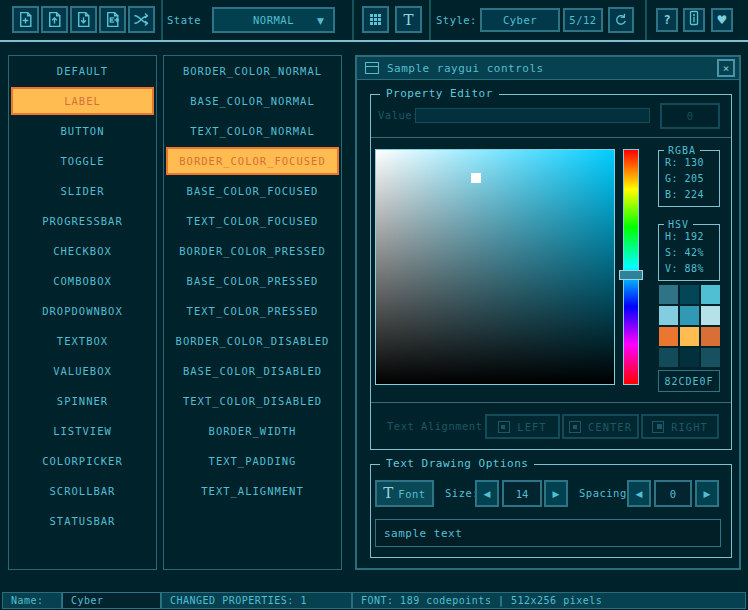 The height and width of the screenshot is (610, 748). Describe the element at coordinates (680, 426) in the screenshot. I see `align-right-button: RIGHT` at that location.